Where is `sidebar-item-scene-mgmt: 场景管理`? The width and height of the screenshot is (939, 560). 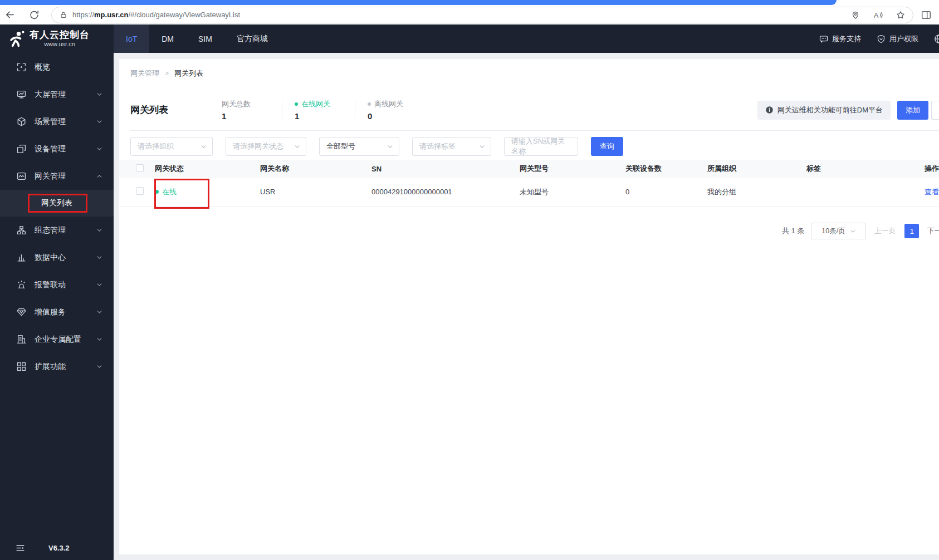
sidebar-item-scene-mgmt: 场景管理 is located at coordinates (57, 121).